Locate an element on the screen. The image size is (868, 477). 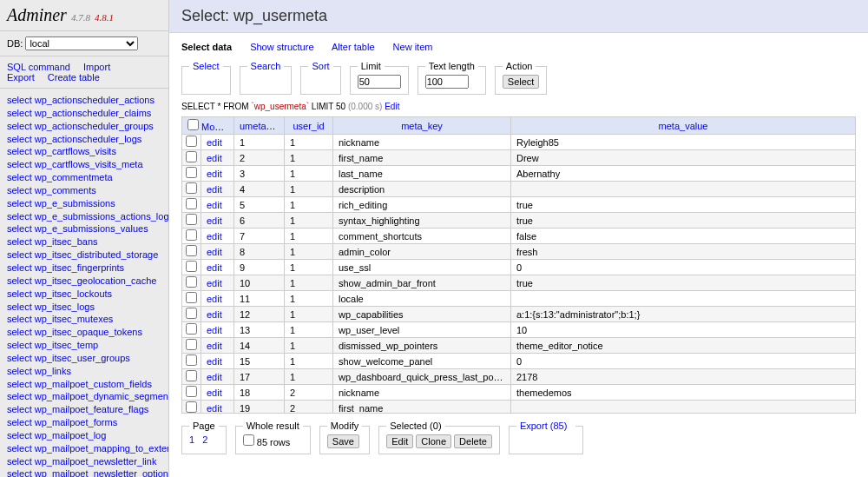
check-all is located at coordinates (193, 125).